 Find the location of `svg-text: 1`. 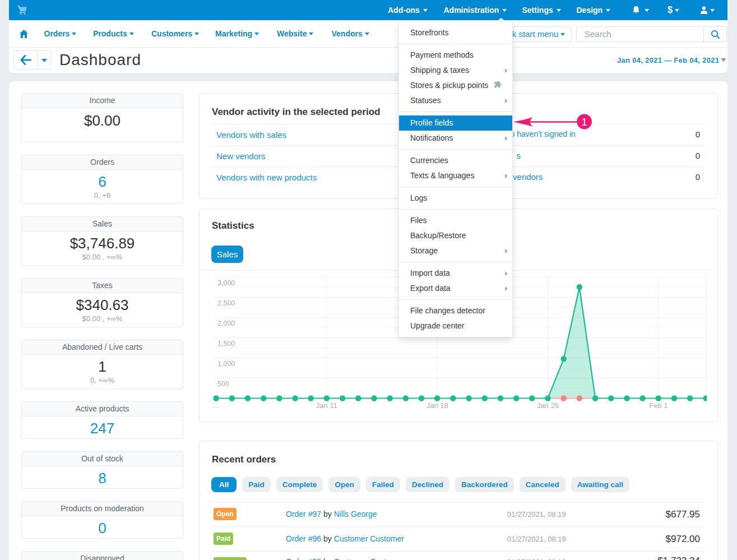

svg-text: 1 is located at coordinates (584, 122).